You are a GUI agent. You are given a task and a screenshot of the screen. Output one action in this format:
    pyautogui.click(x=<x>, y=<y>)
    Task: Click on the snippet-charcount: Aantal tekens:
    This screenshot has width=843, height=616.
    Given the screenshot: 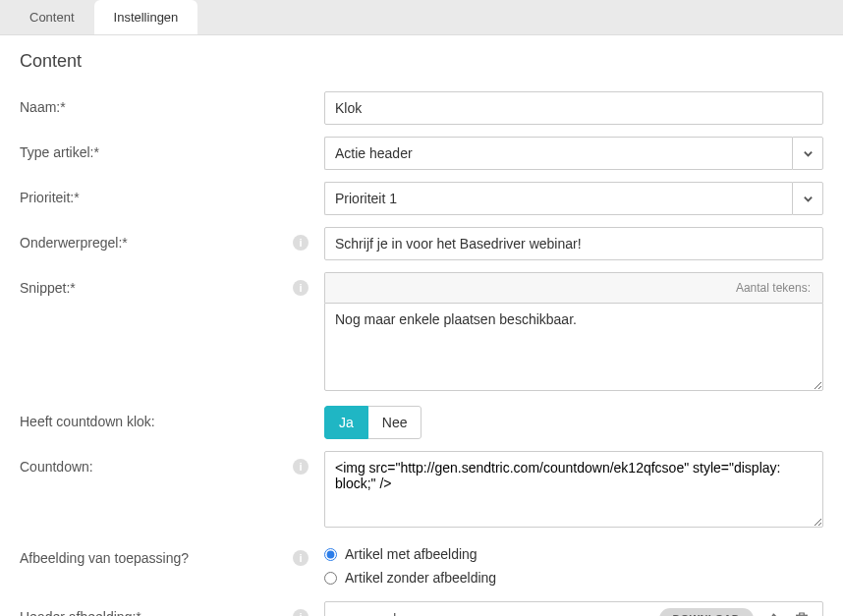 What is the action you would take?
    pyautogui.click(x=574, y=287)
    